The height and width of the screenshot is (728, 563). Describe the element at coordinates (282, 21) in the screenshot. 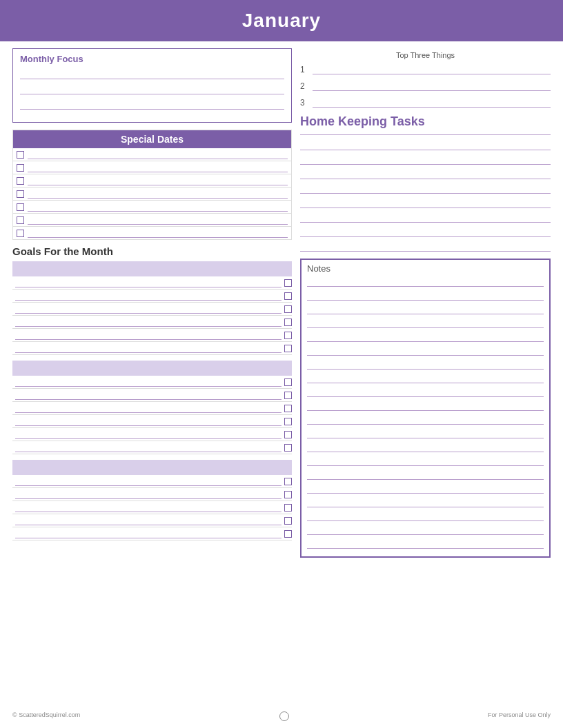

I see `month-title: January` at that location.